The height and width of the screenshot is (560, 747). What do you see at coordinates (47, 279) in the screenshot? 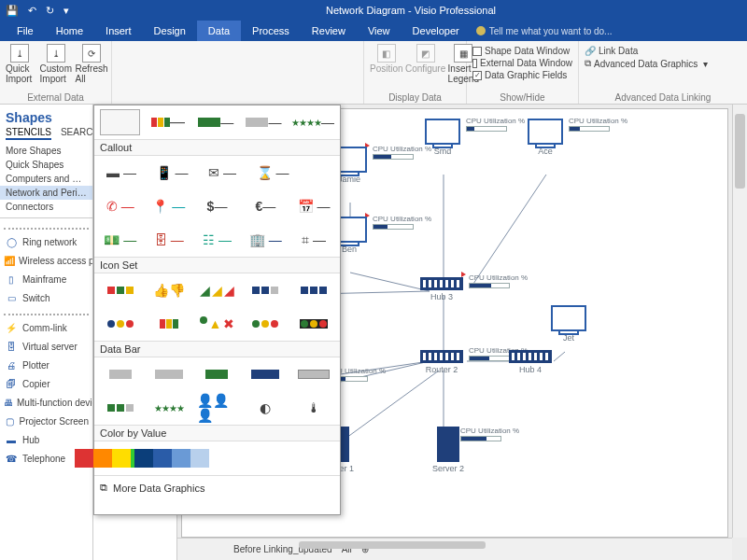
I see `shape-mainframe: ▯Mainframe` at bounding box center [47, 279].